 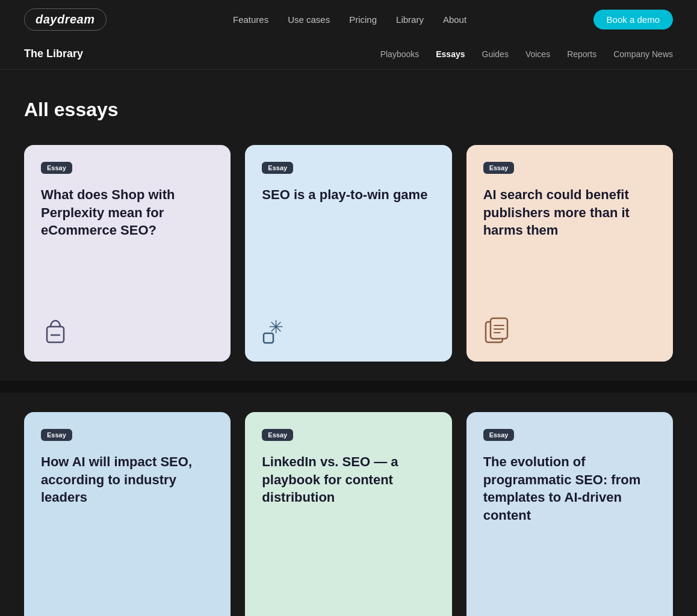 What do you see at coordinates (348, 480) in the screenshot?
I see `card-title-5: LinkedIn vs. SEO — a playbook for conten…` at bounding box center [348, 480].